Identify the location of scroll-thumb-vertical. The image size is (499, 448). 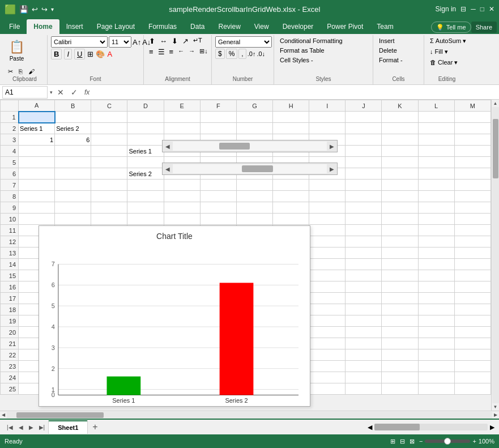
(496, 148).